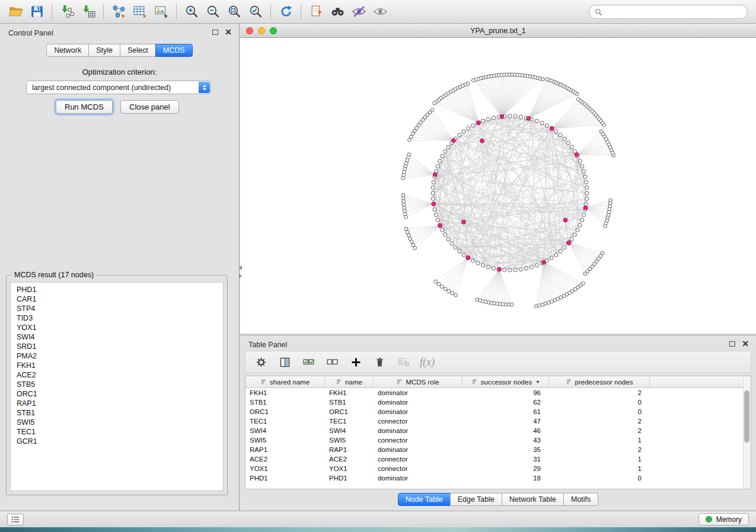 The image size is (756, 532). Describe the element at coordinates (241, 276) in the screenshot. I see `collapse-right-icon` at that location.